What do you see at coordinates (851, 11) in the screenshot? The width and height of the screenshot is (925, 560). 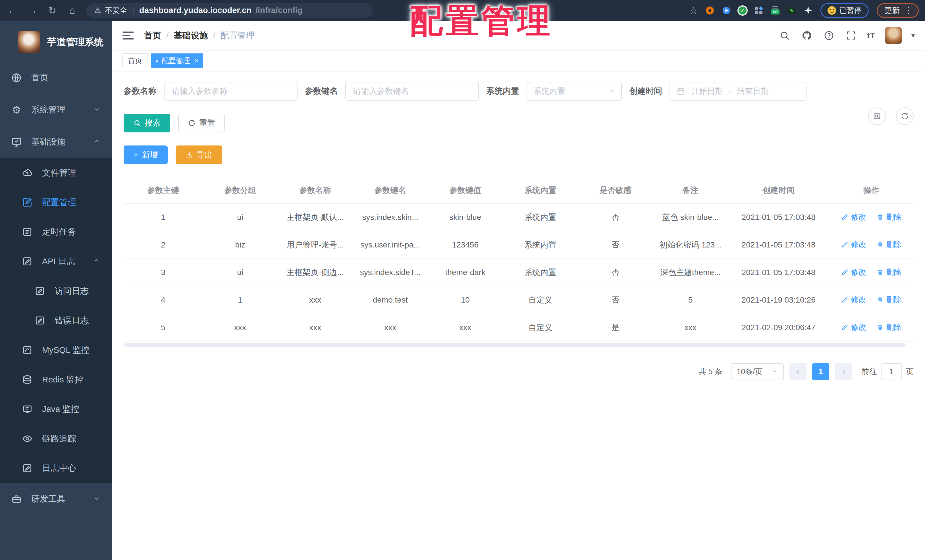 I see `paused-label: 已暂停` at bounding box center [851, 11].